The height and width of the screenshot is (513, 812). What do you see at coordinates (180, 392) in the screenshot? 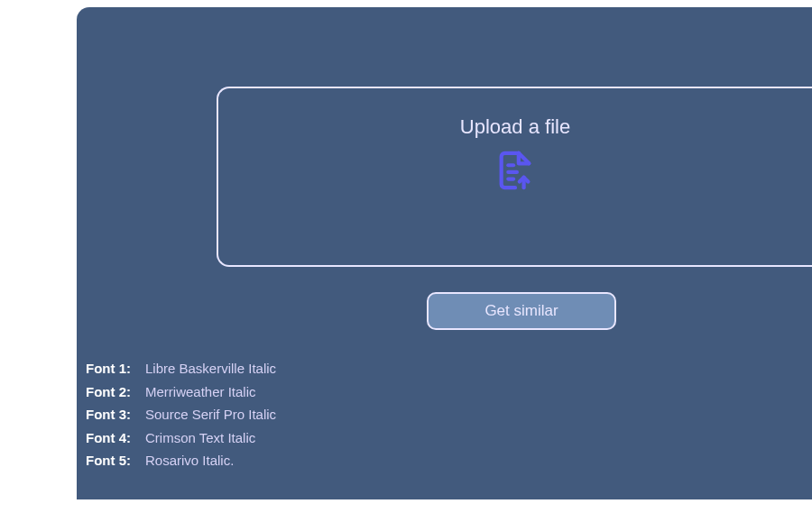
I see `list-item: Font 2: Merriweather Italic` at bounding box center [180, 392].